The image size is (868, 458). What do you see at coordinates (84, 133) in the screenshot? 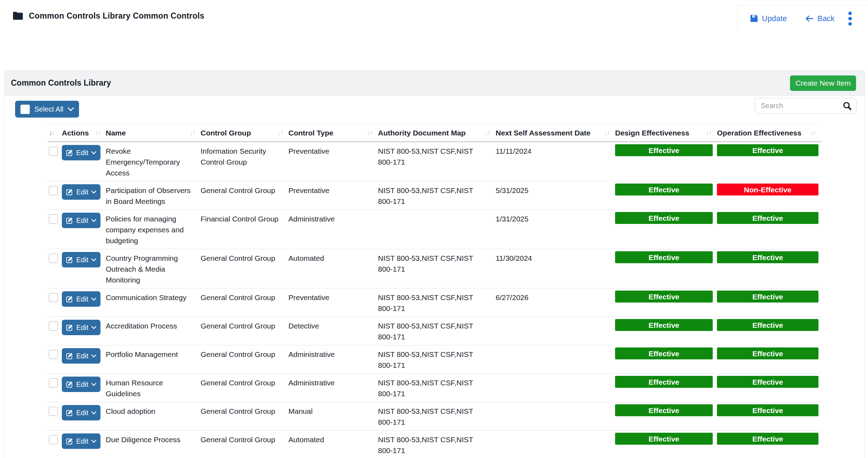
I see `column-header-actions: Actions↓↑` at bounding box center [84, 133].